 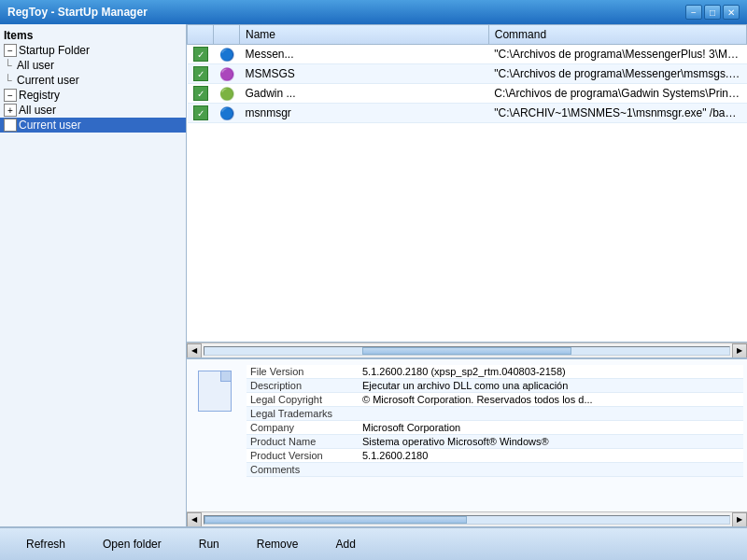 What do you see at coordinates (209, 544) in the screenshot?
I see `run-button: Run` at bounding box center [209, 544].